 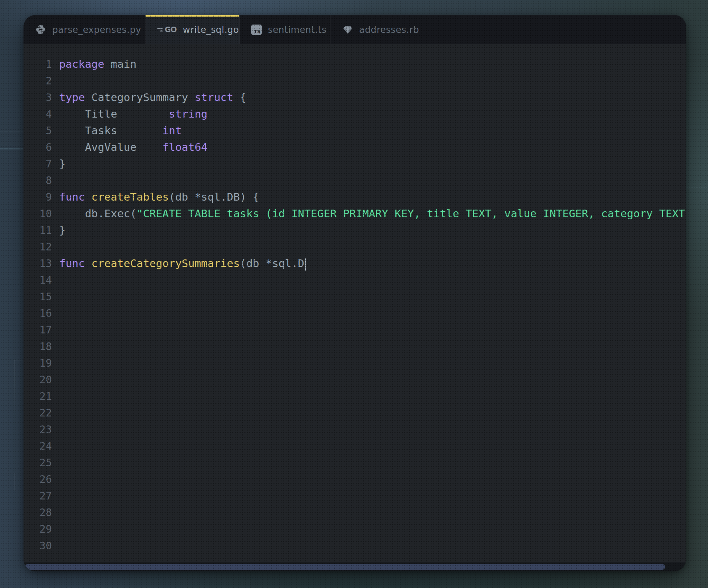 What do you see at coordinates (41, 147) in the screenshot?
I see `line-number: 6` at bounding box center [41, 147].